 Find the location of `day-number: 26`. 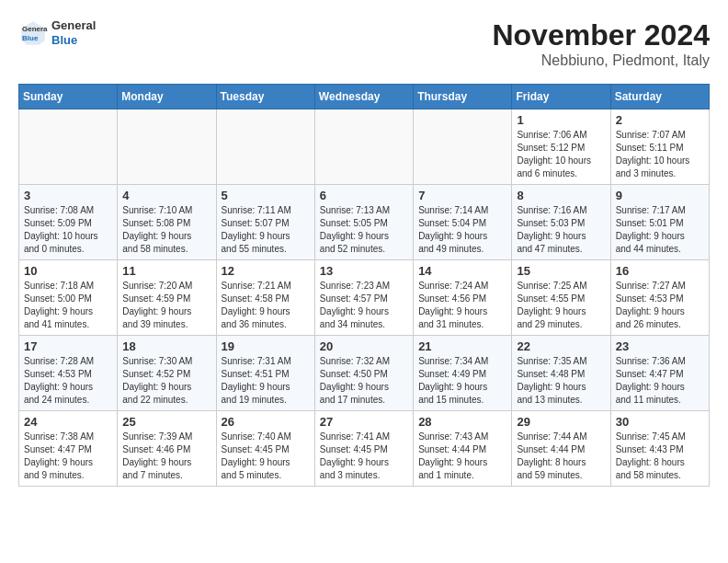

day-number: 26 is located at coordinates (266, 421).